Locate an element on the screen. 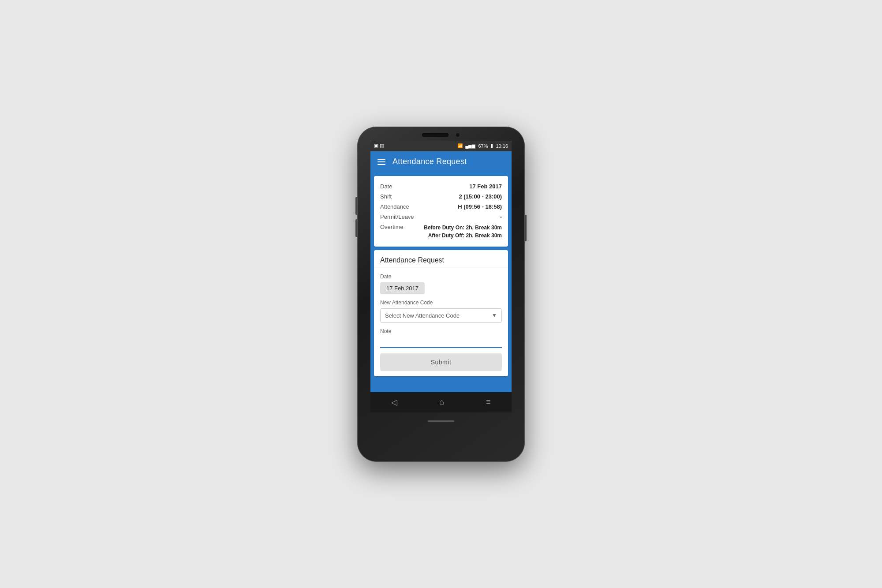 The height and width of the screenshot is (588, 882). note-label: Note is located at coordinates (441, 331).